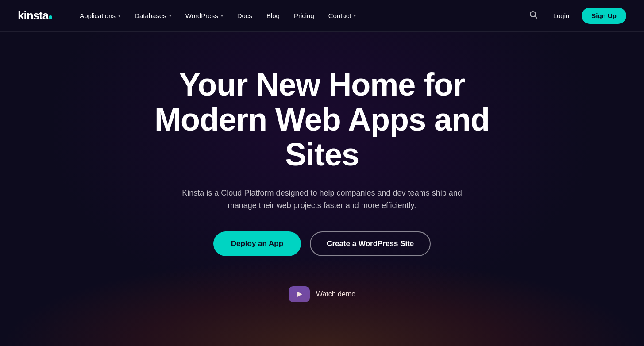 The width and height of the screenshot is (644, 346). What do you see at coordinates (245, 16) in the screenshot?
I see `nav-item-docs: Docs` at bounding box center [245, 16].